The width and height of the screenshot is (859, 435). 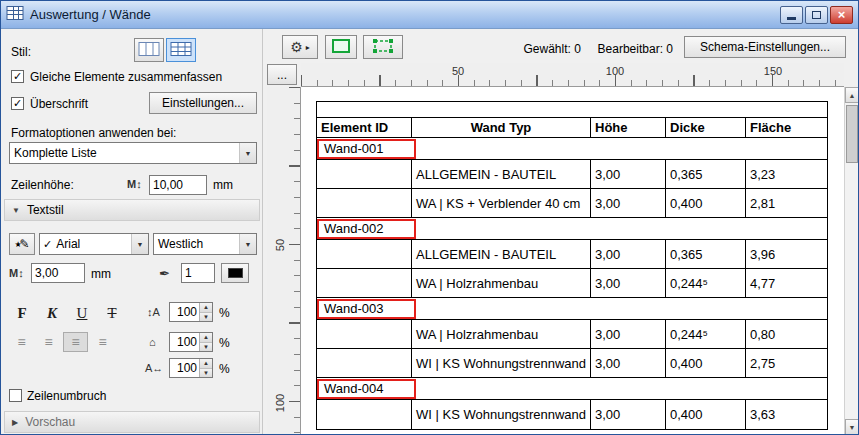 What do you see at coordinates (133, 153) in the screenshot?
I see `formatoptionen-select: Komplette Liste ▼` at bounding box center [133, 153].